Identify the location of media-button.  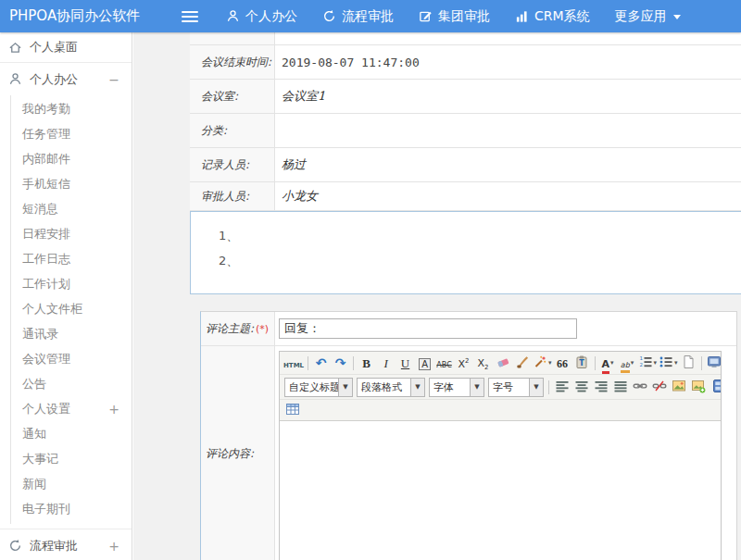
(715, 387).